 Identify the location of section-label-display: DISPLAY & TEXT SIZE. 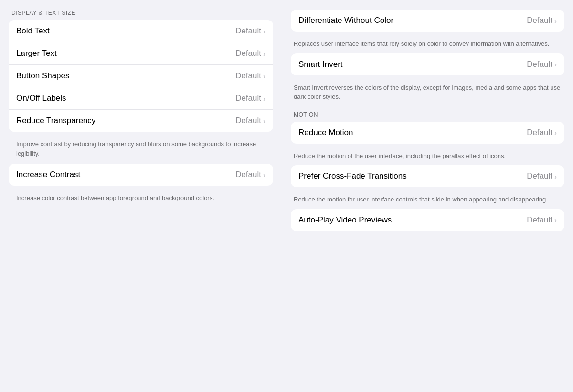
(141, 13).